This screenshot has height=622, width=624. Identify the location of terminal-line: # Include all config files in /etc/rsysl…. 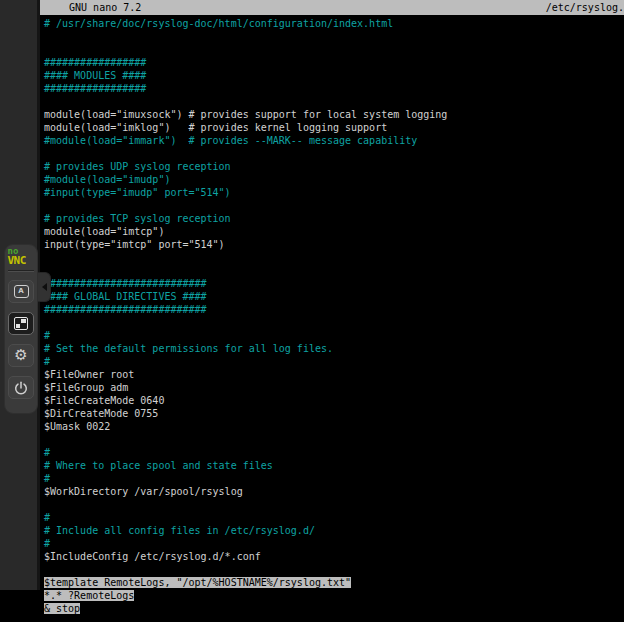
(334, 530).